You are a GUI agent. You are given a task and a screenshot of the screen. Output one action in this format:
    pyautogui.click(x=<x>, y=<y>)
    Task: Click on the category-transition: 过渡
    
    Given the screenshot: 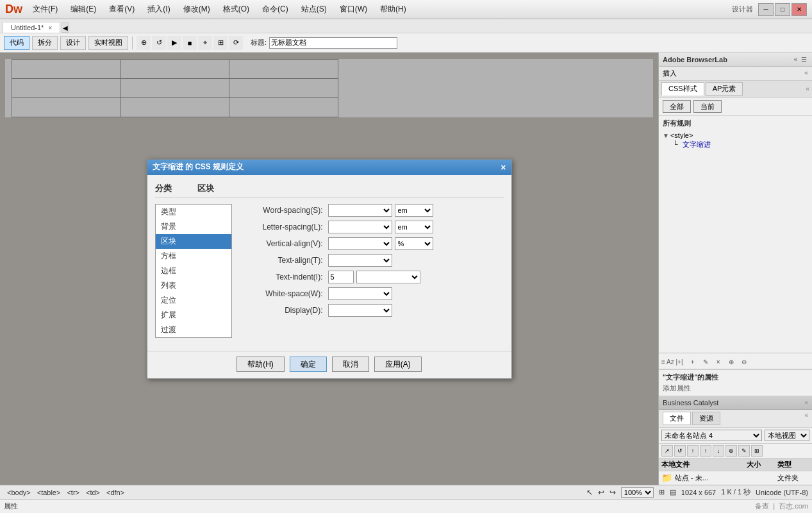 What is the action you would take?
    pyautogui.click(x=194, y=330)
    